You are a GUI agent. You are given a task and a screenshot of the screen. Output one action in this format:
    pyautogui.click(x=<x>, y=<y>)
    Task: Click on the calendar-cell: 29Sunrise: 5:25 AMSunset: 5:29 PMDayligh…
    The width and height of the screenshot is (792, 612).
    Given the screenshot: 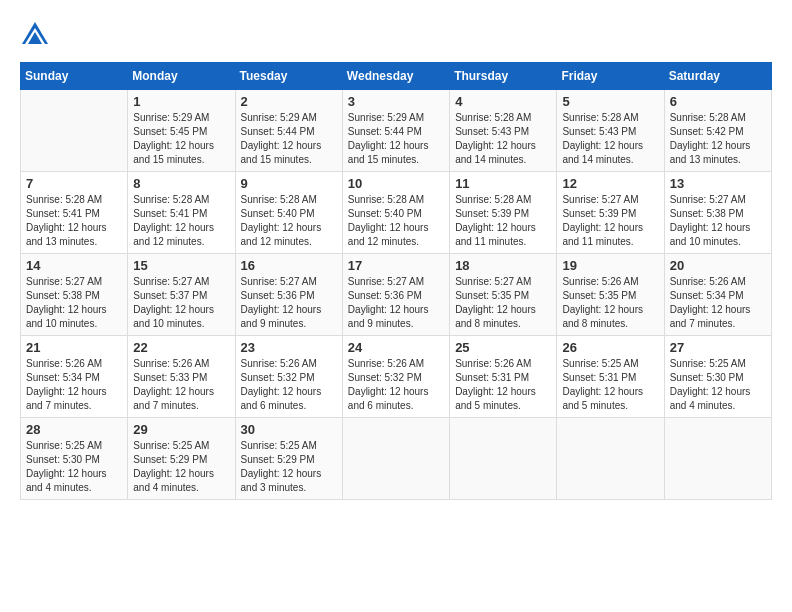 What is the action you would take?
    pyautogui.click(x=182, y=459)
    